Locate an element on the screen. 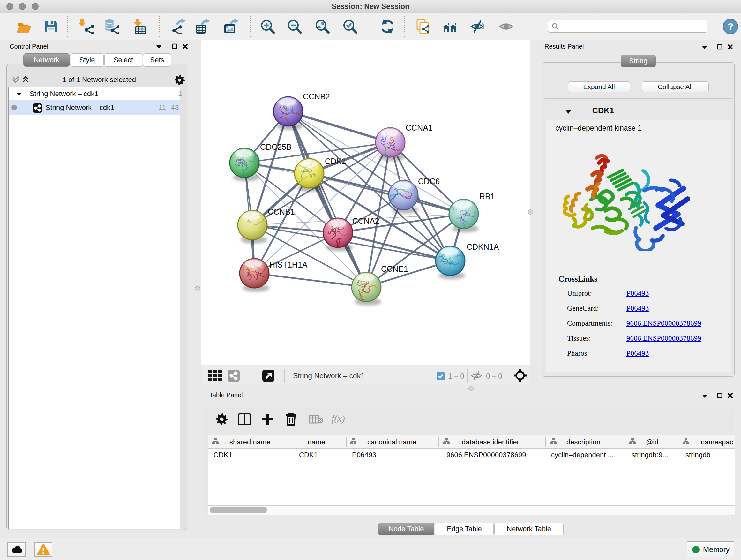  svg-text: HIST1H1A is located at coordinates (288, 265).